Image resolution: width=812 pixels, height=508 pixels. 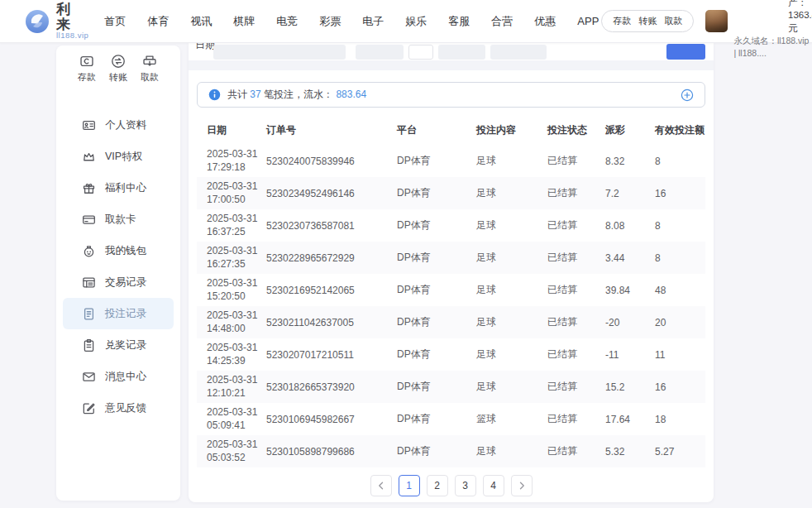 What do you see at coordinates (115, 22) in the screenshot?
I see `nav-item: 首页` at bounding box center [115, 22].